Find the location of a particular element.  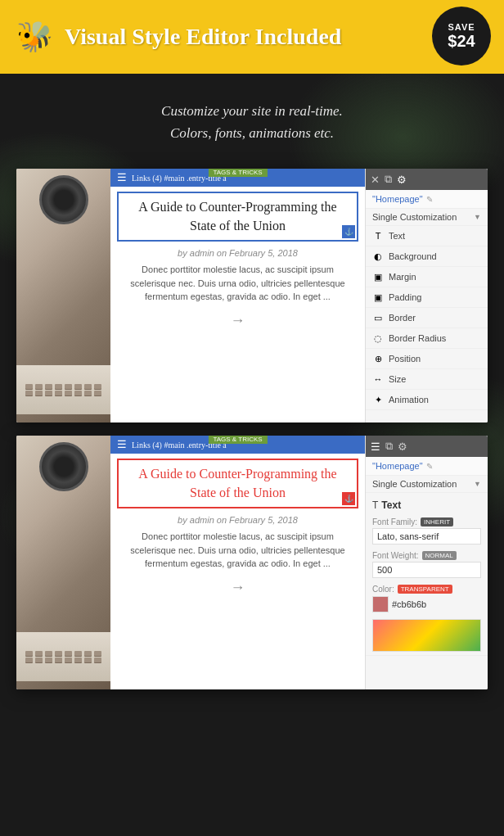

header-title: Visual Style Editor Included is located at coordinates (203, 37).